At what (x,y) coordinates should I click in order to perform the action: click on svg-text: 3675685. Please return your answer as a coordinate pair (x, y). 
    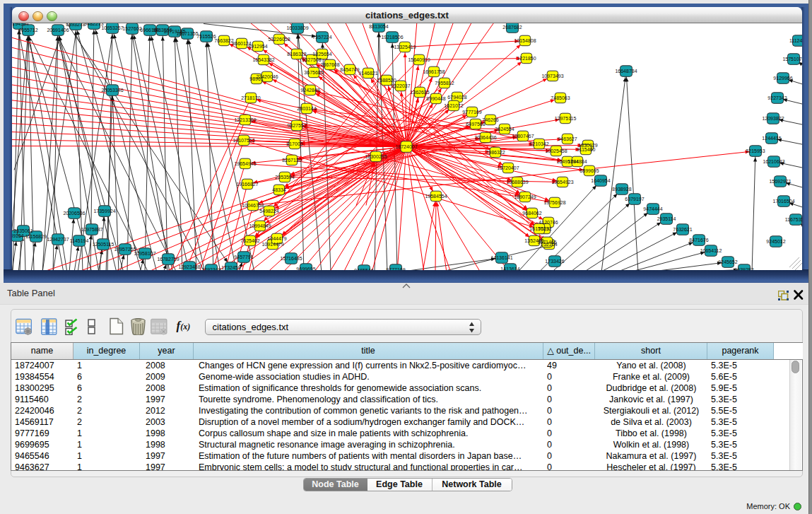
    Looking at the image, I should click on (314, 72).